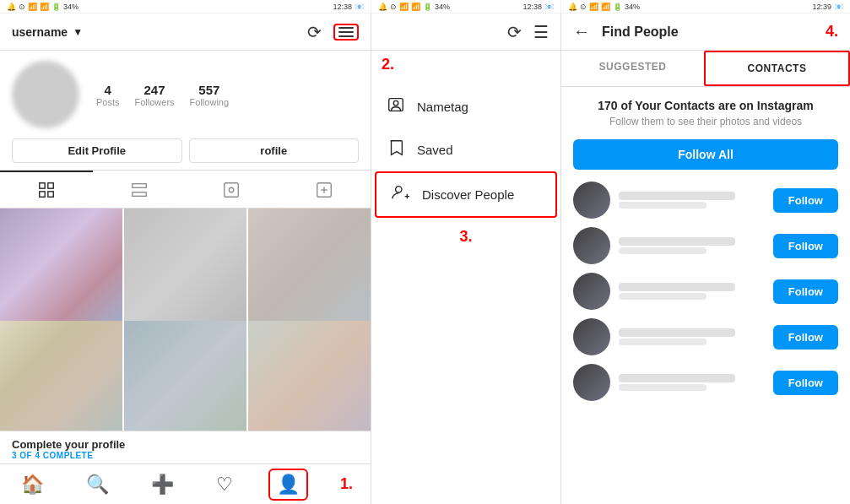  I want to click on status-left-1: 🔔 ⊙ 📶 📶 🔋 34%, so click(42, 7).